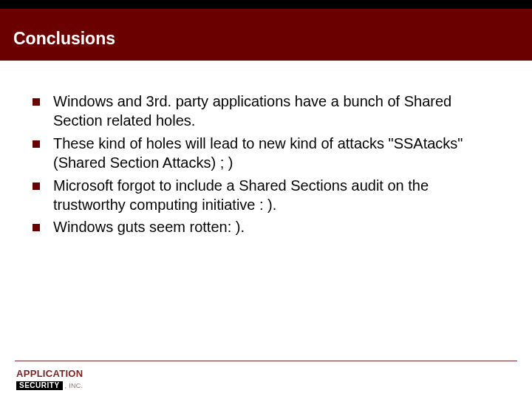 The height and width of the screenshot is (399, 532). What do you see at coordinates (266, 380) in the screenshot?
I see `slide-footer: APPLICATION SECURITY , INC.` at bounding box center [266, 380].